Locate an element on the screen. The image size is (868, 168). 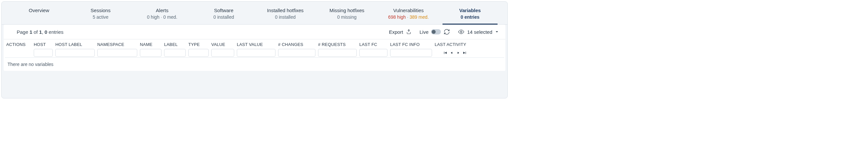
filter-hostlabel is located at coordinates (75, 53).